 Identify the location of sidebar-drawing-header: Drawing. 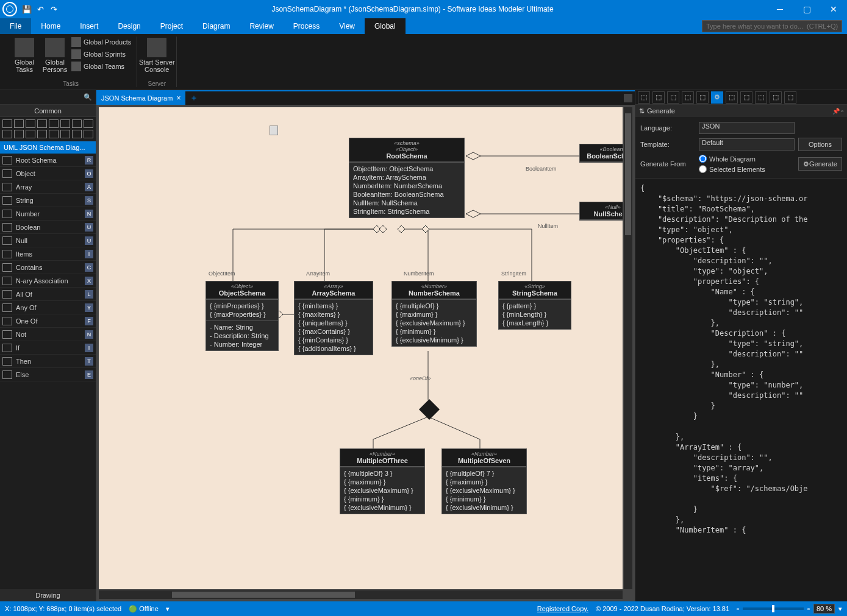
(48, 595).